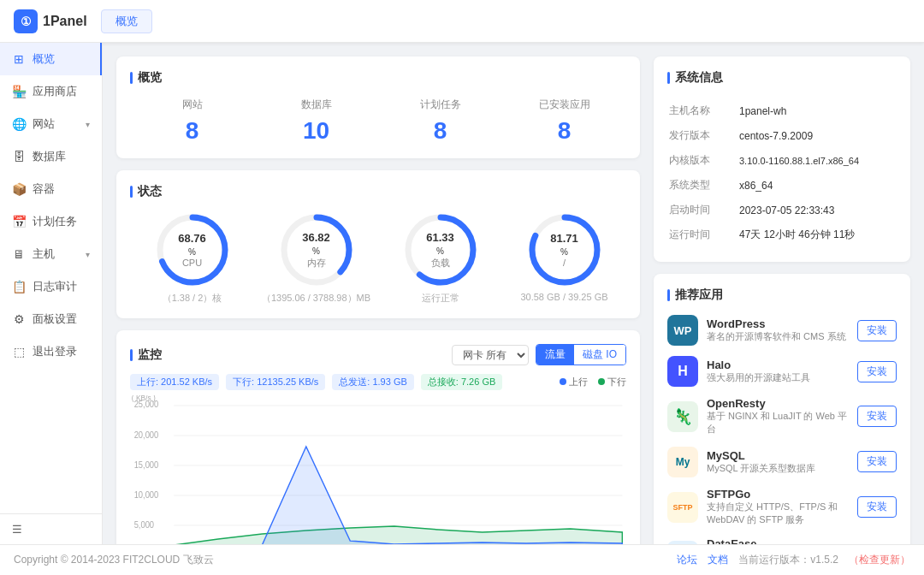 This screenshot has height=575, width=924. Describe the element at coordinates (50, 157) in the screenshot. I see `sidebar-label-database: 数据库` at that location.